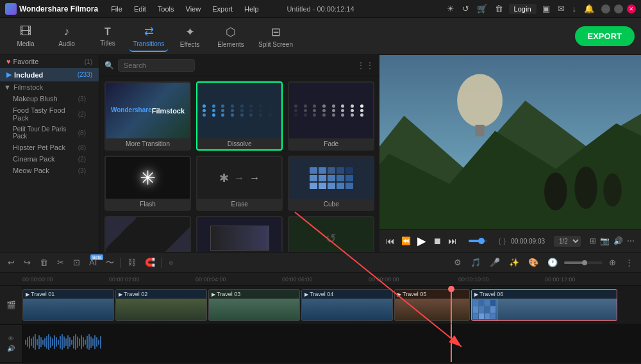  What do you see at coordinates (49, 62) in the screenshot?
I see `sidebar-item-favorite: ♥ Favorite (1)` at bounding box center [49, 62].